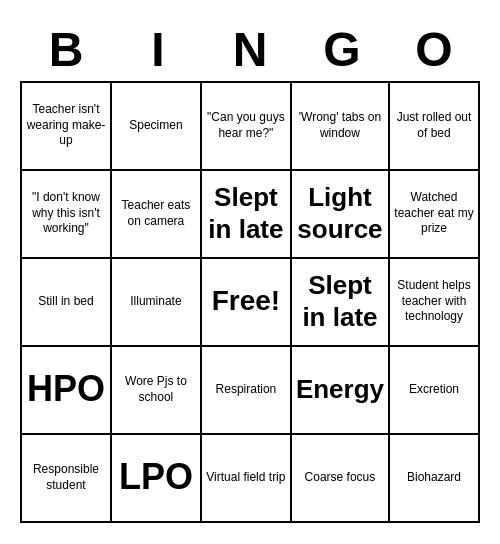 The height and width of the screenshot is (544, 500). Describe the element at coordinates (250, 50) in the screenshot. I see `title-letter-N: N` at that location.